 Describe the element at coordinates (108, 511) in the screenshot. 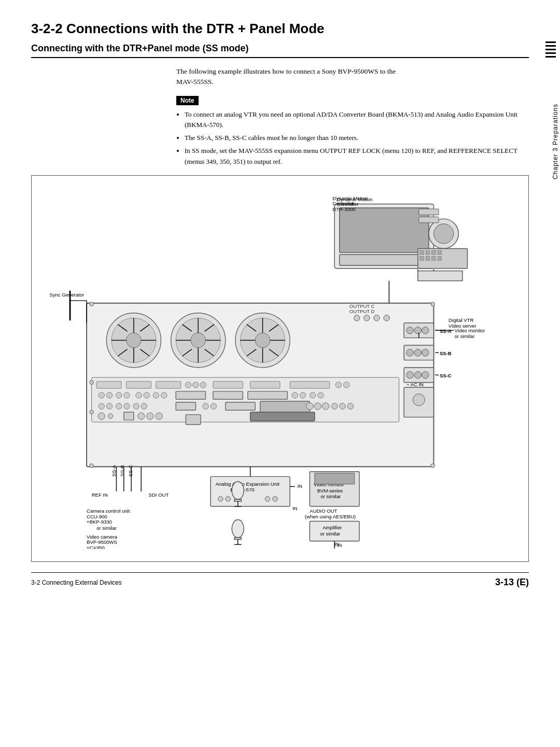

I see `svg-text: Camera control unit` at that location.